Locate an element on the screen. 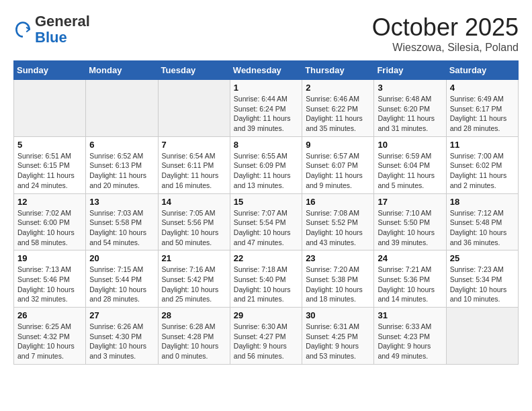 This screenshot has height=411, width=532. day-number: 2 is located at coordinates (338, 87).